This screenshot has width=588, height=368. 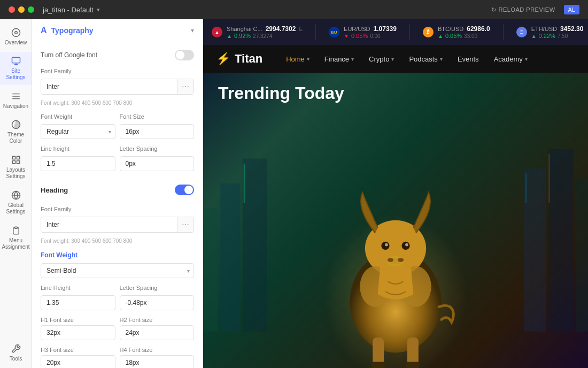 I want to click on sidebar-item-layouts-settings: Layouts Settings, so click(x=16, y=167).